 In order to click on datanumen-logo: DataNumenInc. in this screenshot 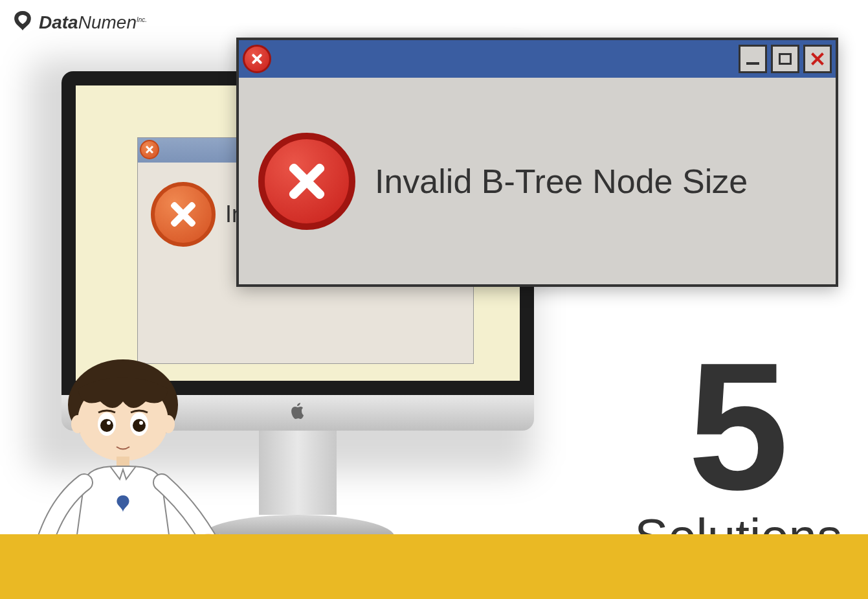, I will do `click(78, 23)`.